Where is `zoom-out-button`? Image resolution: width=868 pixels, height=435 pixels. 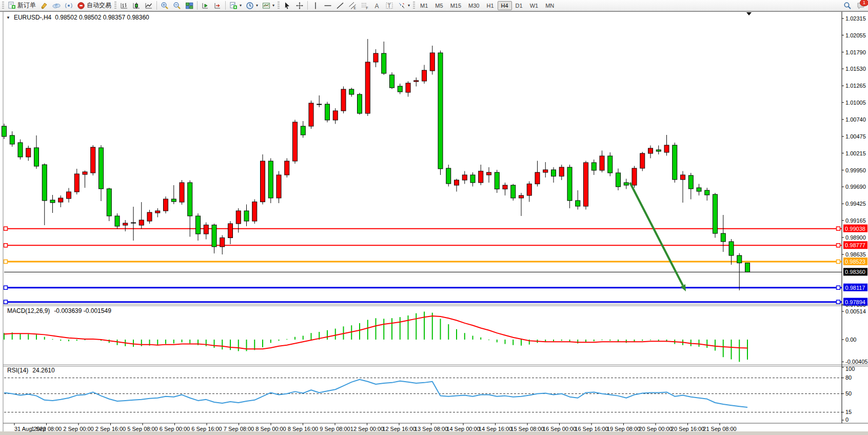
zoom-out-button is located at coordinates (177, 6).